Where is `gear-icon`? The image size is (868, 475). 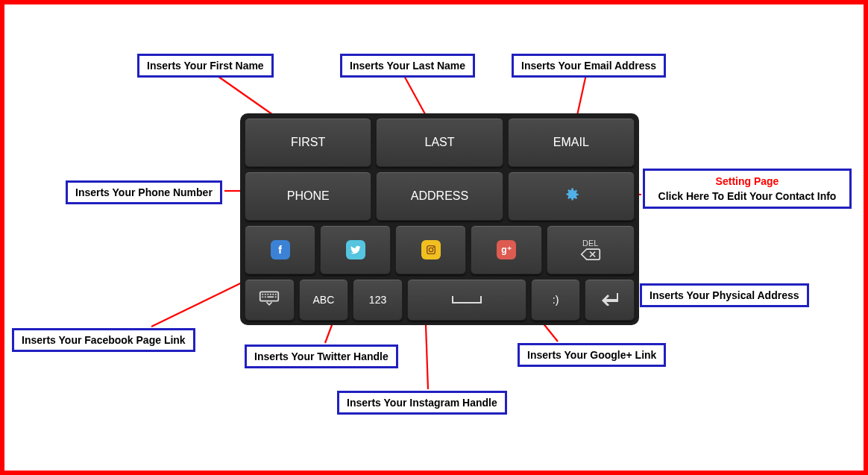 gear-icon is located at coordinates (571, 196).